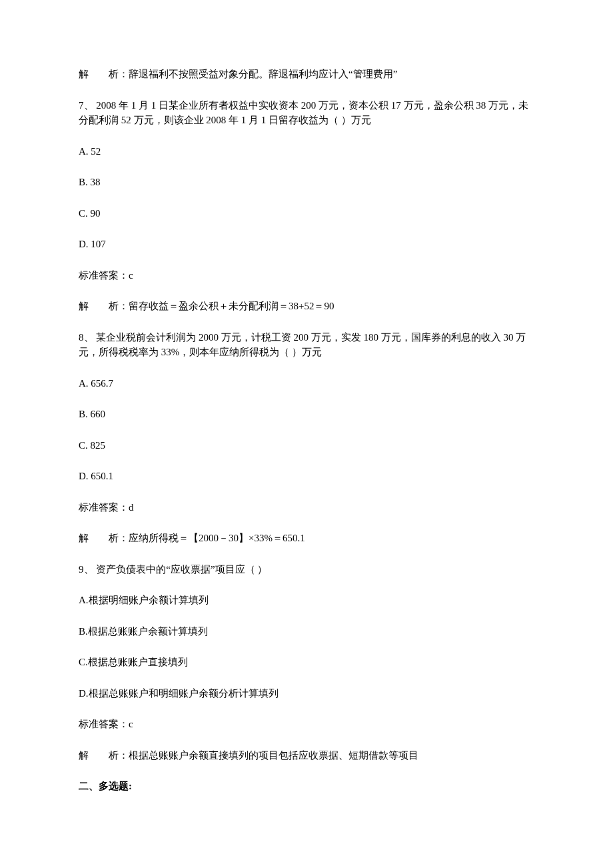 The width and height of the screenshot is (613, 868). Describe the element at coordinates (306, 113) in the screenshot. I see `question-7-stem: 7、 2008 年 1 月 1 日某企业所有者权益中实收资本 200 万元，资本…` at that location.